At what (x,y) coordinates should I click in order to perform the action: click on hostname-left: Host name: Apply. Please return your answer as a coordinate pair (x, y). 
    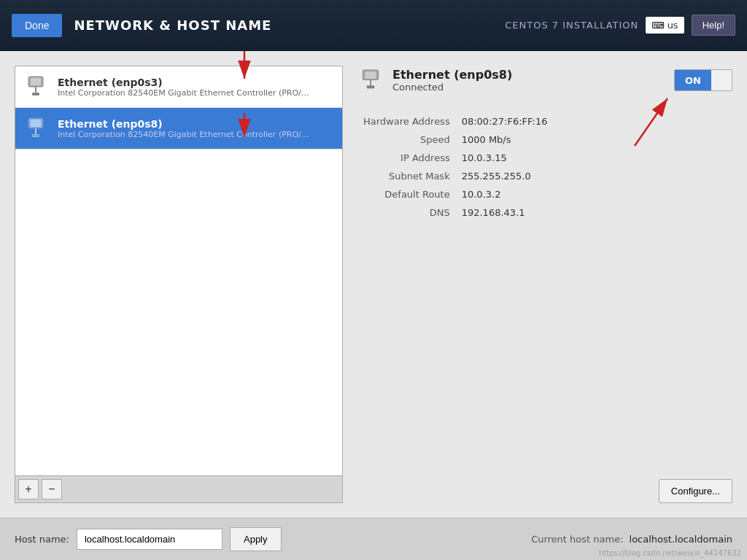
    Looking at the image, I should click on (148, 540).